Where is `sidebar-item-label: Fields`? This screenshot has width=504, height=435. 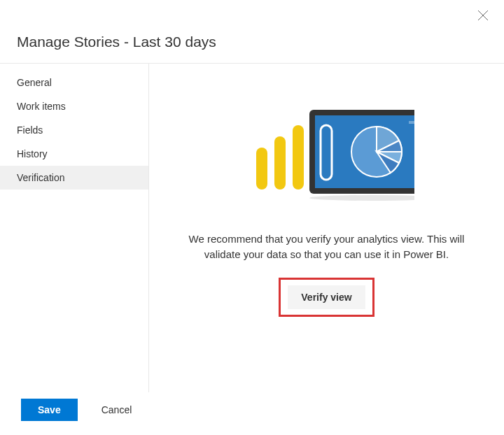 sidebar-item-label: Fields is located at coordinates (29, 130).